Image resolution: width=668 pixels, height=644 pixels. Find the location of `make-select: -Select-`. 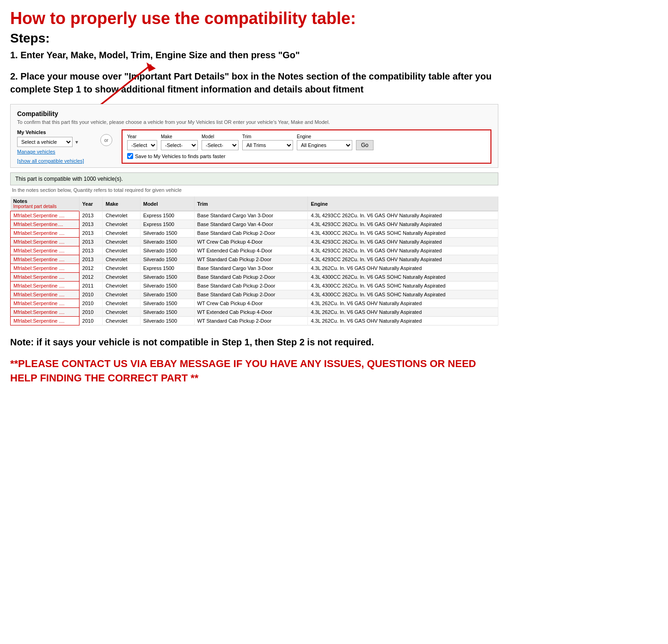

make-select: -Select- is located at coordinates (179, 145).